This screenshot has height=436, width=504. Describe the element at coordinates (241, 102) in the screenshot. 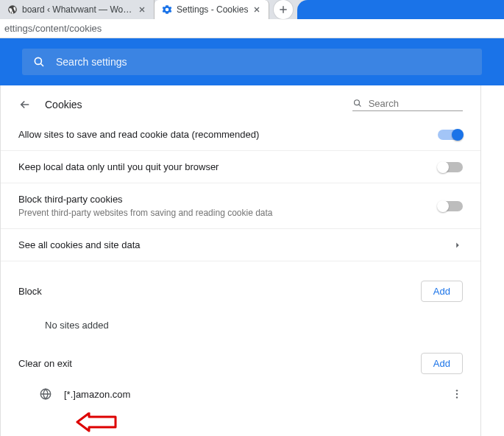

I see `page-header: Cookies` at that location.